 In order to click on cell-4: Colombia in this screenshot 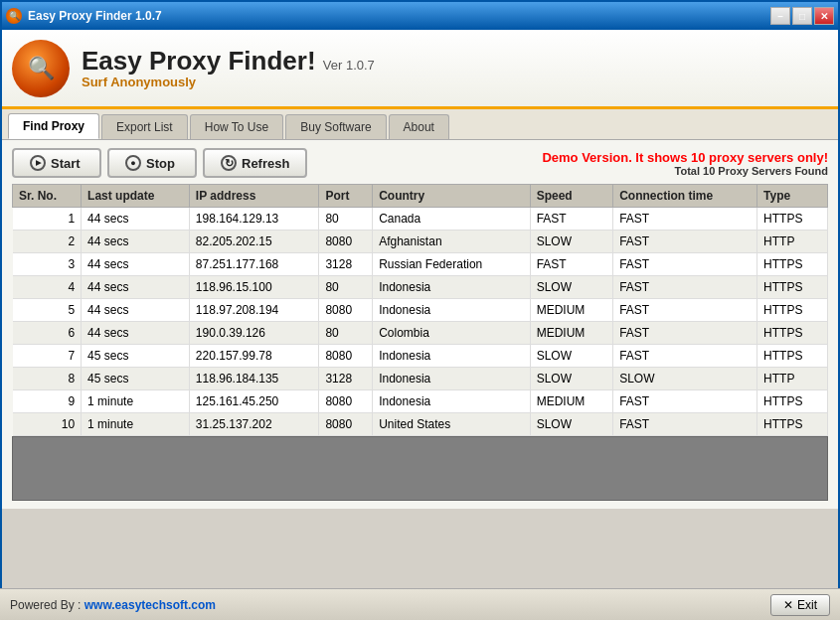, I will do `click(451, 334)`.